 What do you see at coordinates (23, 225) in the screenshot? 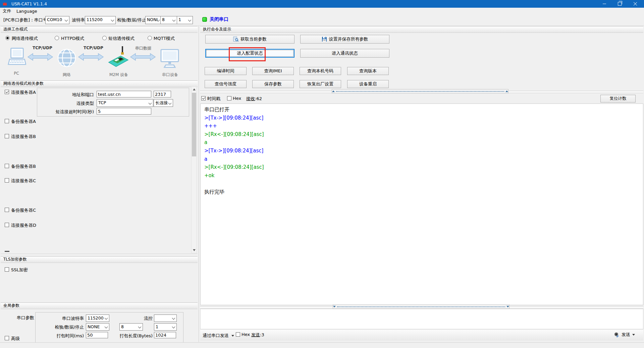
I see `server-d-label: 连接服务器D` at bounding box center [23, 225].